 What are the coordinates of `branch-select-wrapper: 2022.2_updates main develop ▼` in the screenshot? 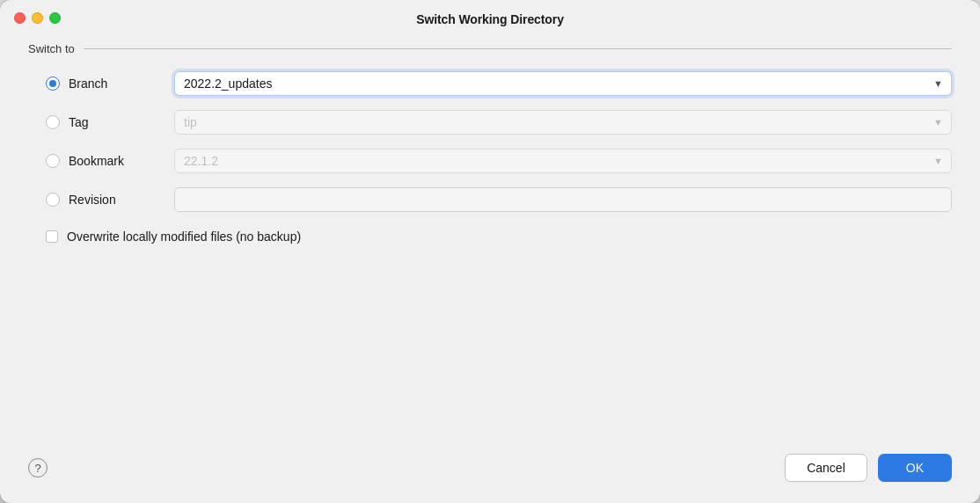 It's located at (563, 84).